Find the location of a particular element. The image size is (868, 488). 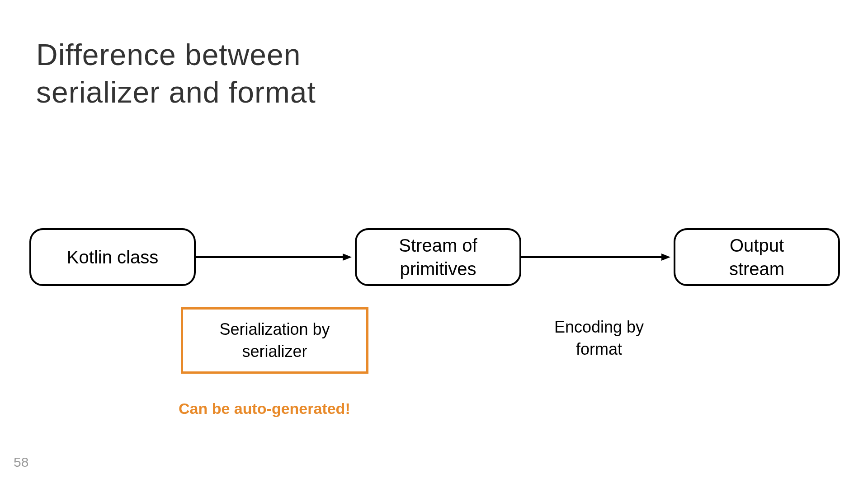

node-label: Stream ofprimitives is located at coordinates (438, 257).